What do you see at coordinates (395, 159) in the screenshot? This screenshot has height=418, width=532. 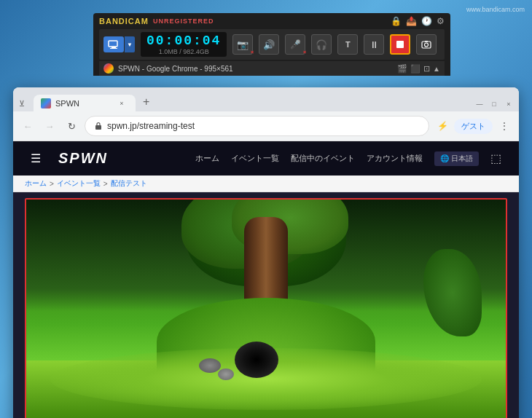 I see `nav-link-account: アカウント情報` at bounding box center [395, 159].